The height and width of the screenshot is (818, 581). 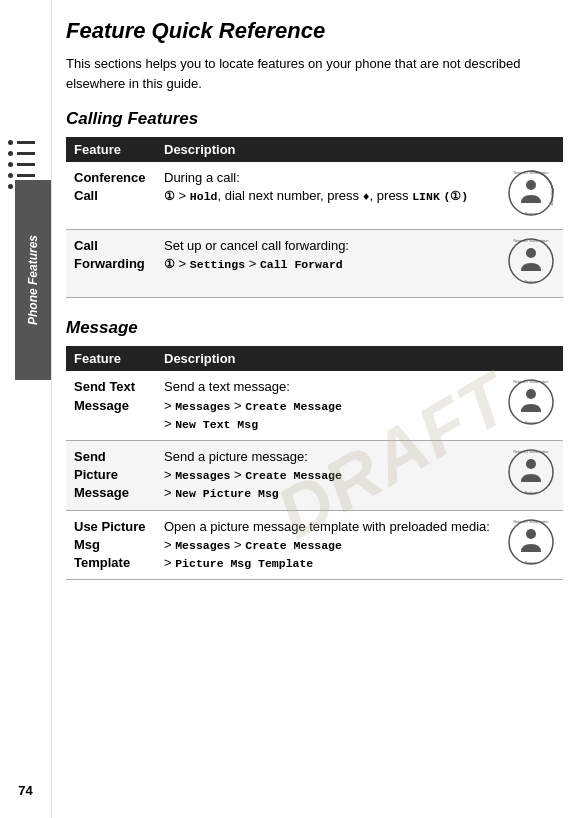 I want to click on feature-icon-pic-template: Network / Subscription Feature, so click(x=531, y=545).